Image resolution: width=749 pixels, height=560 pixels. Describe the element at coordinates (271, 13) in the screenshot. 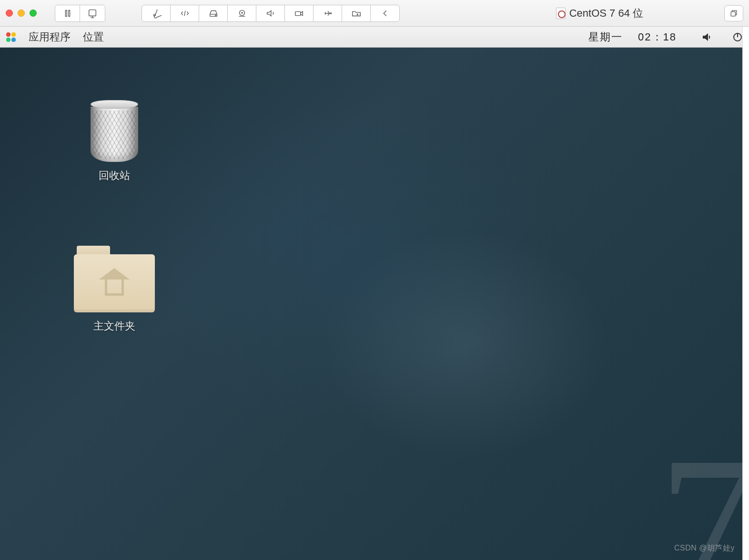

I see `sound-button` at that location.